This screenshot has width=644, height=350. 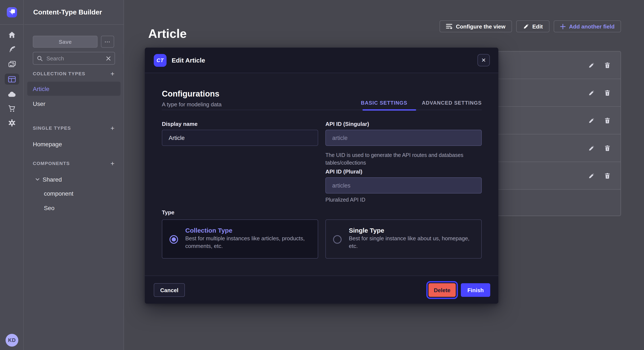 What do you see at coordinates (12, 64) in the screenshot?
I see `media-library-icon` at bounding box center [12, 64].